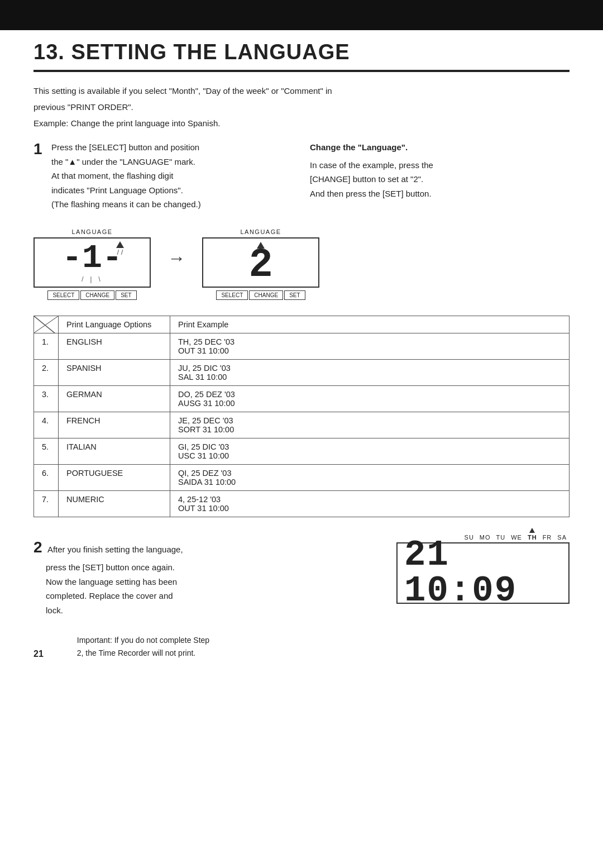  I want to click on step1-right-line2: [CHANGE] button to set at "2"., so click(366, 179).